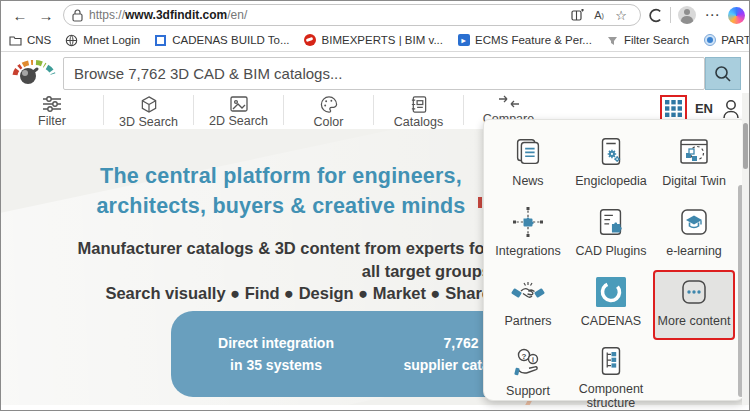 The height and width of the screenshot is (411, 750). I want to click on address-bar: https://www.3dfindit.com/en/ A) ☆, so click(352, 15).